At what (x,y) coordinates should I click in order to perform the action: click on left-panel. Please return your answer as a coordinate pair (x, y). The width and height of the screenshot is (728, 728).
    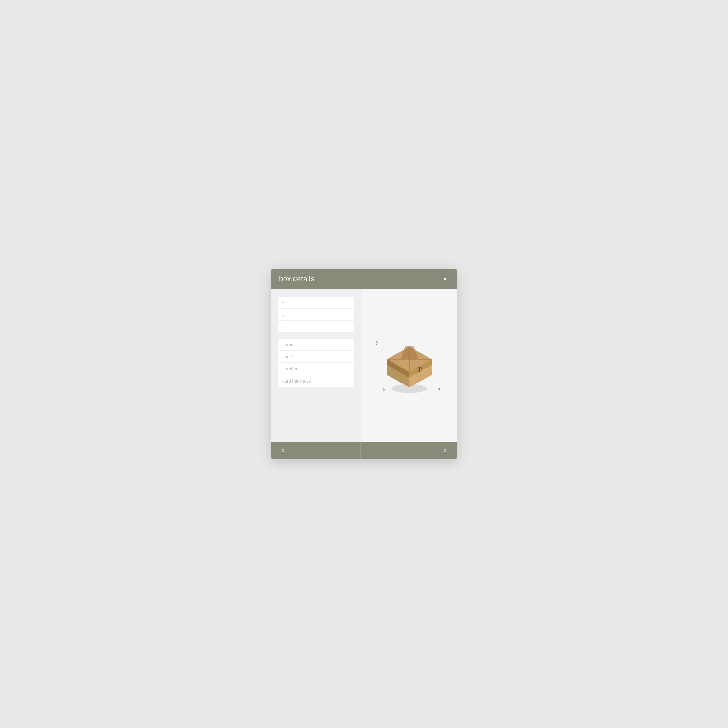
    Looking at the image, I should click on (316, 366).